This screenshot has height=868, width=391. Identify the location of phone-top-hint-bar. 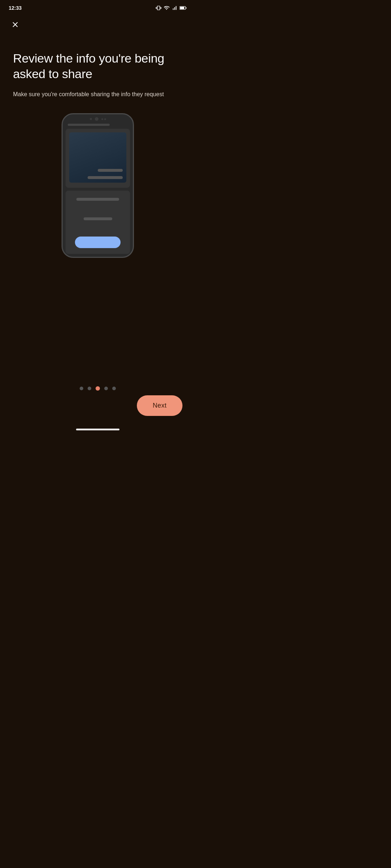
(89, 125).